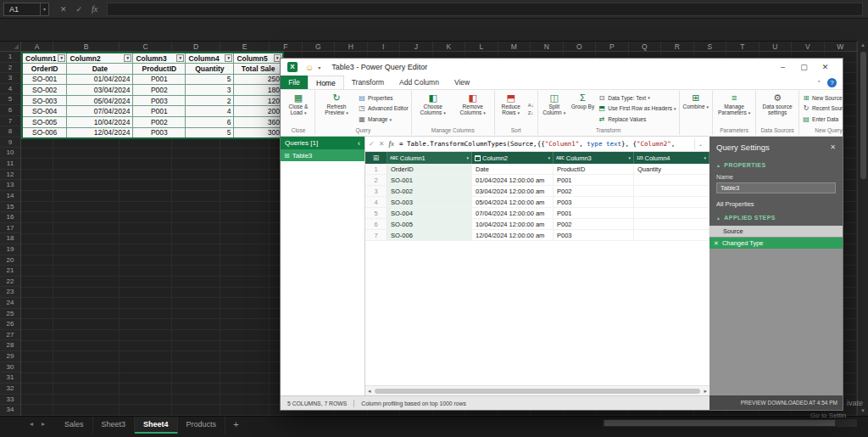  I want to click on row-header-30: 30, so click(10, 368).